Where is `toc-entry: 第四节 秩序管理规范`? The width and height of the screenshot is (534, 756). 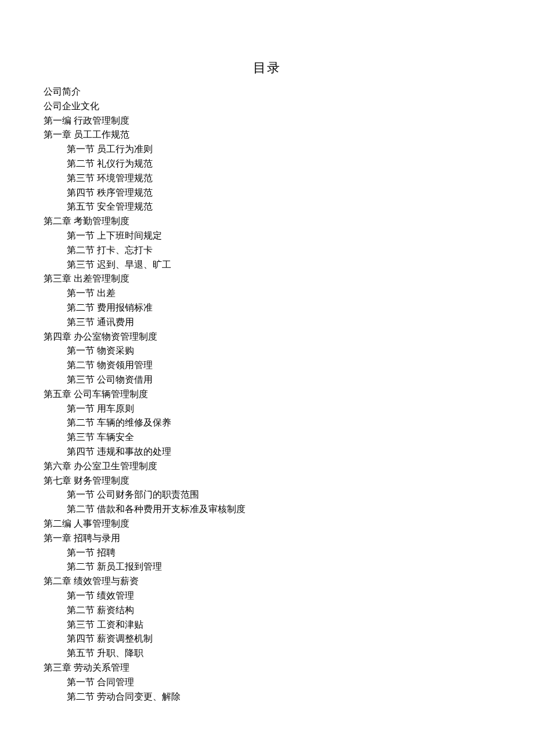 toc-entry: 第四节 秩序管理规范 is located at coordinates (267, 193).